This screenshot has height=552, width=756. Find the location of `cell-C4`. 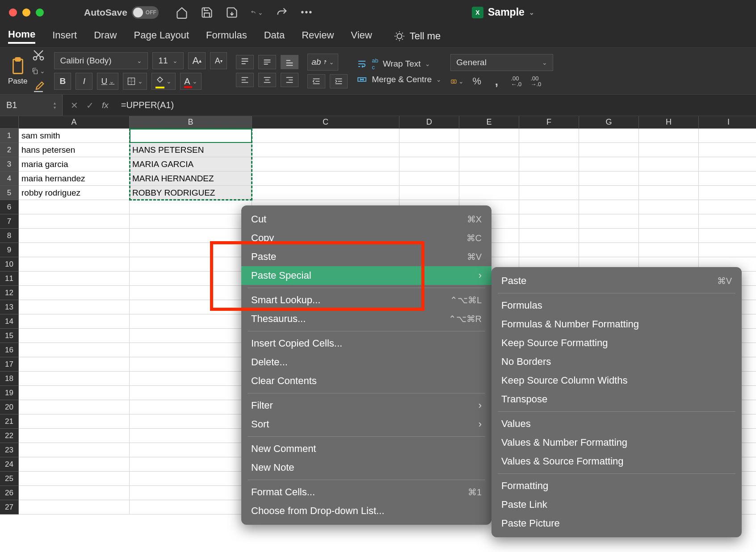

cell-C4 is located at coordinates (326, 179).